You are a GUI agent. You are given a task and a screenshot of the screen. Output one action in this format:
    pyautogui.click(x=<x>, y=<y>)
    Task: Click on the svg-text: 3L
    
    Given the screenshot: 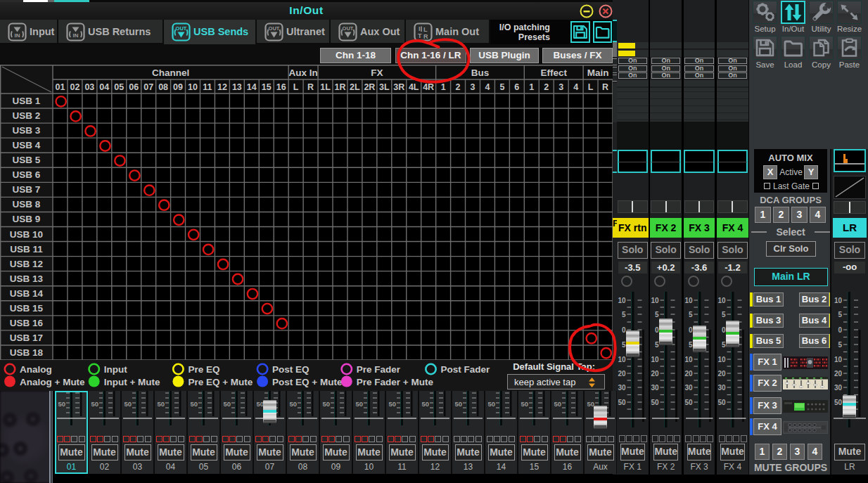 What is the action you would take?
    pyautogui.click(x=384, y=87)
    